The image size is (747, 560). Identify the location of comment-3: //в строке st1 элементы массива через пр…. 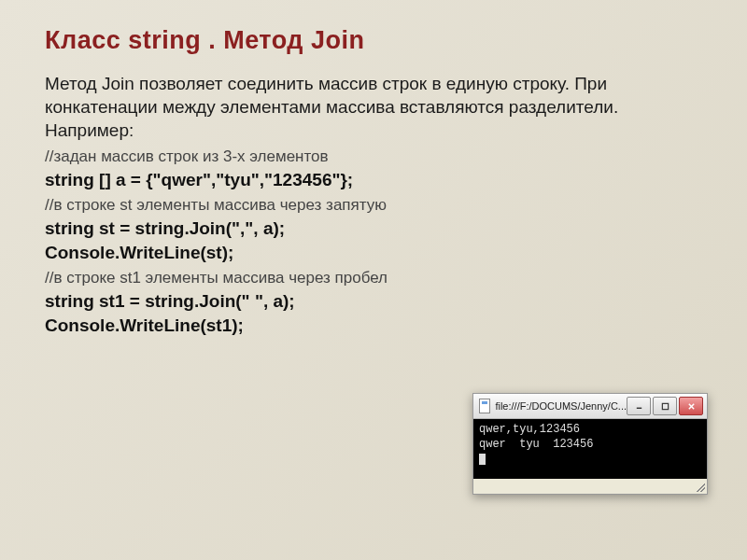
(374, 278).